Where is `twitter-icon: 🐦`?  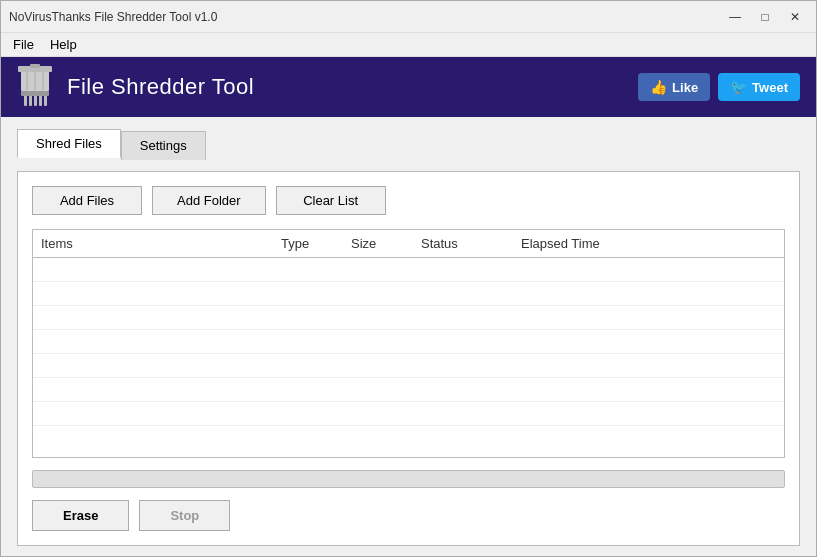
twitter-icon: 🐦 is located at coordinates (738, 87).